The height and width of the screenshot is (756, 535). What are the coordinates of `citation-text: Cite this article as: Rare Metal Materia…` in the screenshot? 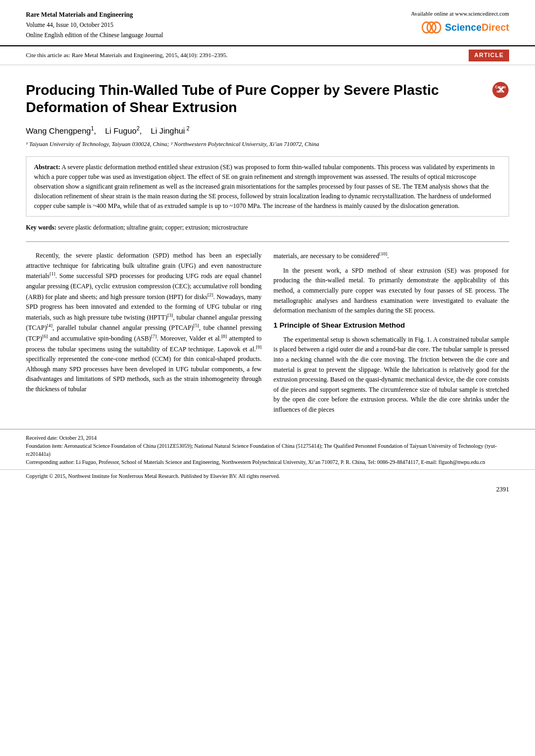 It's located at (127, 56).